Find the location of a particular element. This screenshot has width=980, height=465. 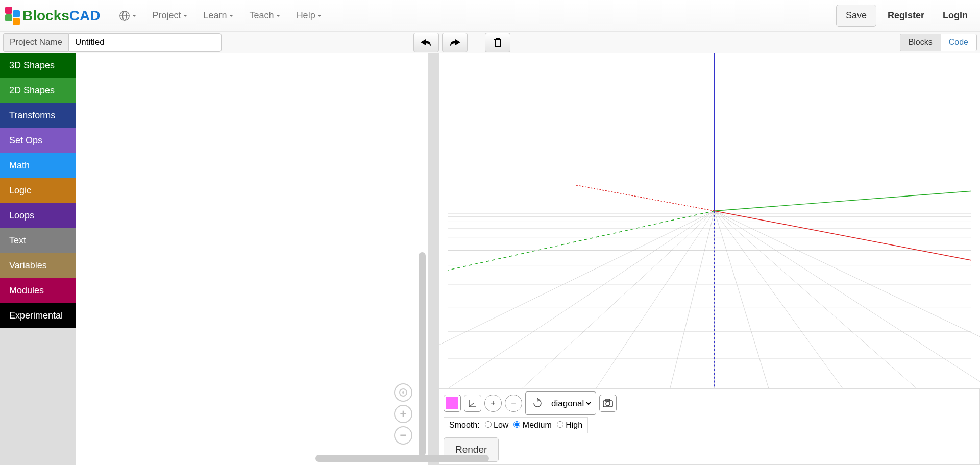

nav-learn: Learn is located at coordinates (218, 15).